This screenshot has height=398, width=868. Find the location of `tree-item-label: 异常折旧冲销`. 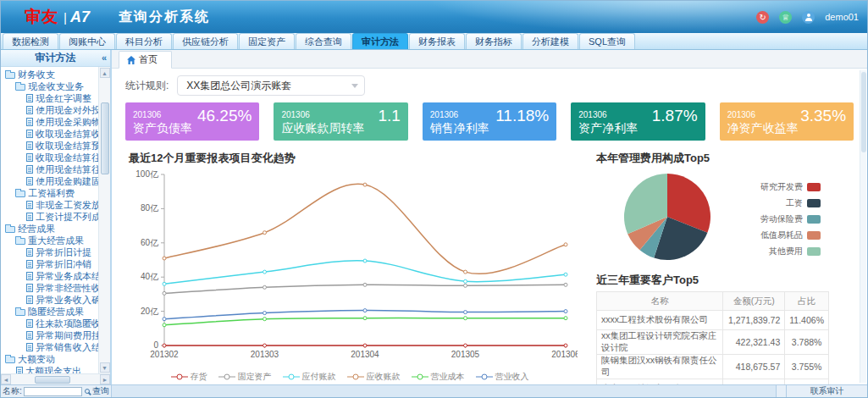

tree-item-label: 异常折旧冲销 is located at coordinates (64, 264).